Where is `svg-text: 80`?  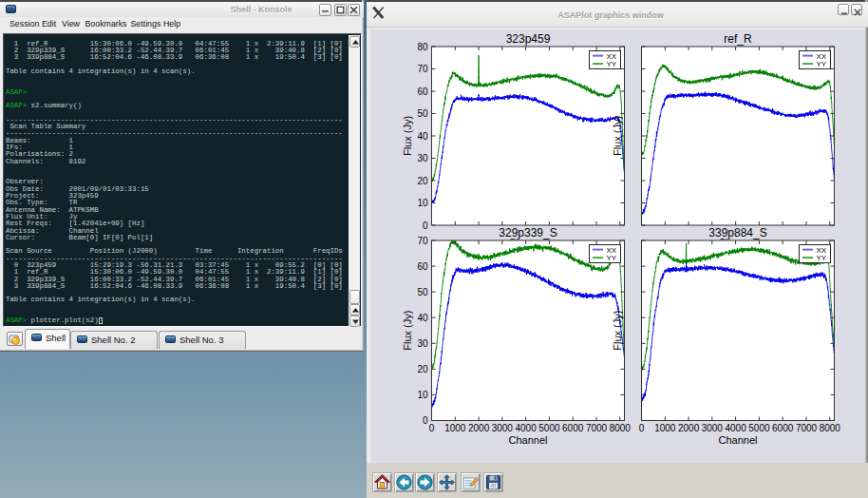
svg-text: 80 is located at coordinates (423, 48).